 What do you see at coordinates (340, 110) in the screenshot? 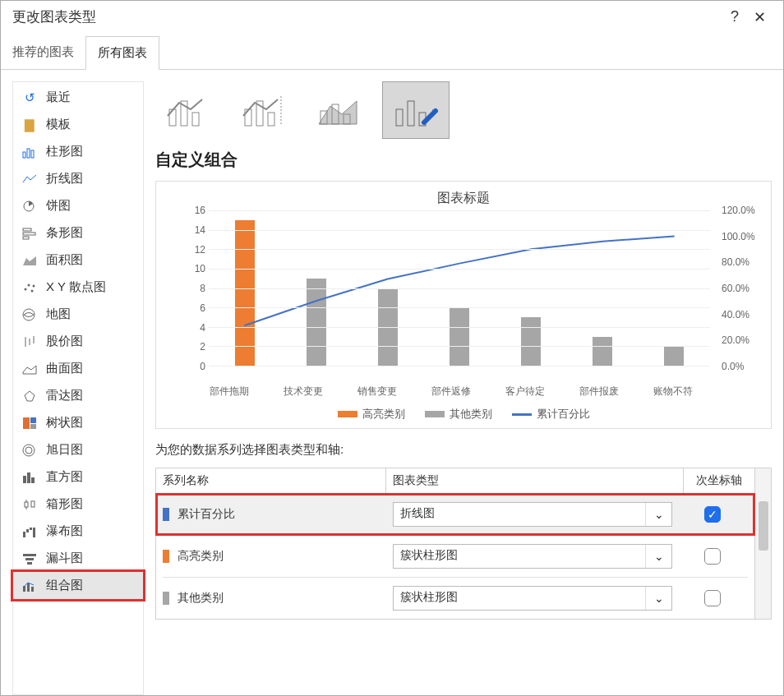
I see `combo-thumb-icon` at bounding box center [340, 110].